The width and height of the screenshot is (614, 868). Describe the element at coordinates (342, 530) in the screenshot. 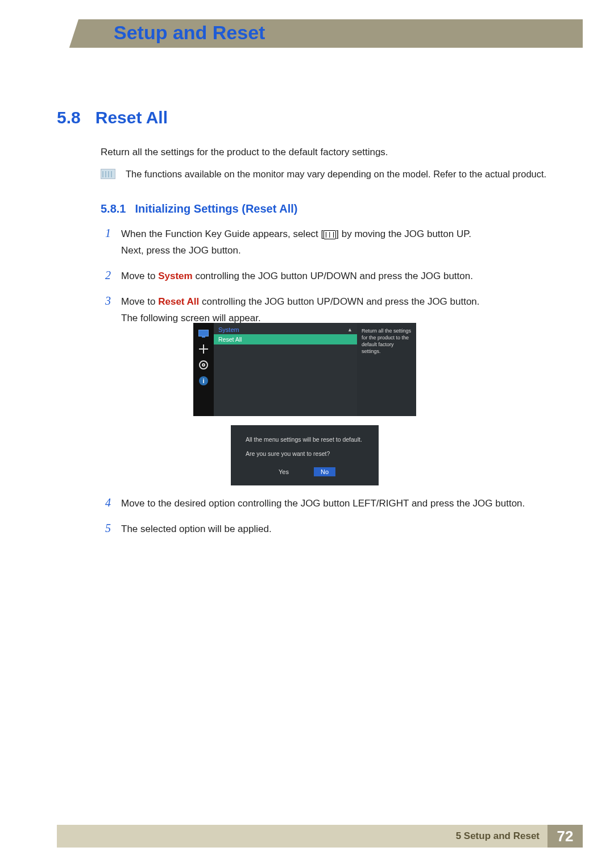

I see `step-5: 5 The selected option will be applied.` at that location.